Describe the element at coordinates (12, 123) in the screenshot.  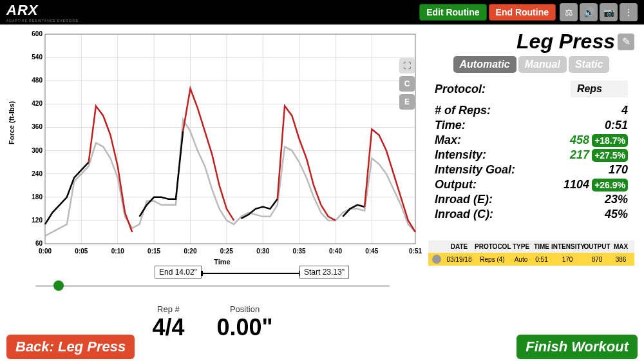
I see `y-axis-label: Force (ft-lbs)` at that location.